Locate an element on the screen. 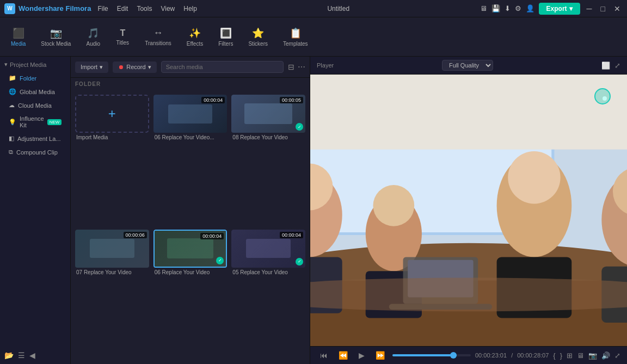  media-label-2: 07 Replace Your Video is located at coordinates (112, 272).